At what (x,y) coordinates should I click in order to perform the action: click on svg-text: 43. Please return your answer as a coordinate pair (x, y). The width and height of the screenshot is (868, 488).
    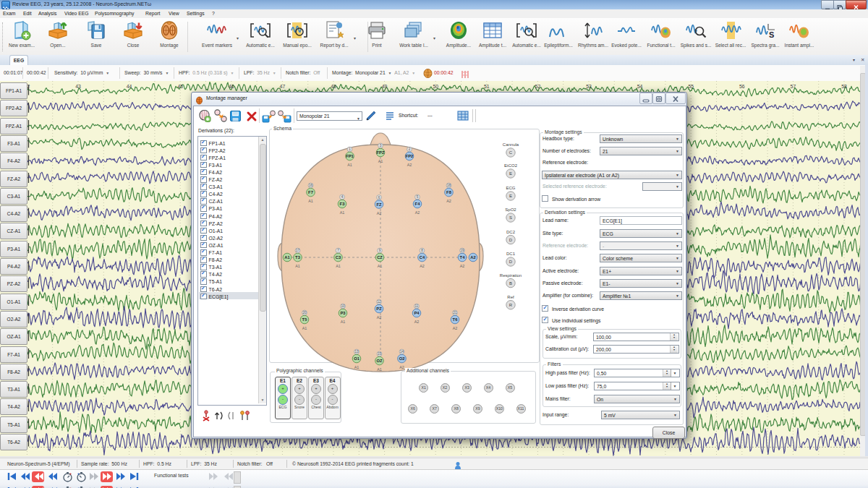
    Looking at the image, I should click on (78, 87).